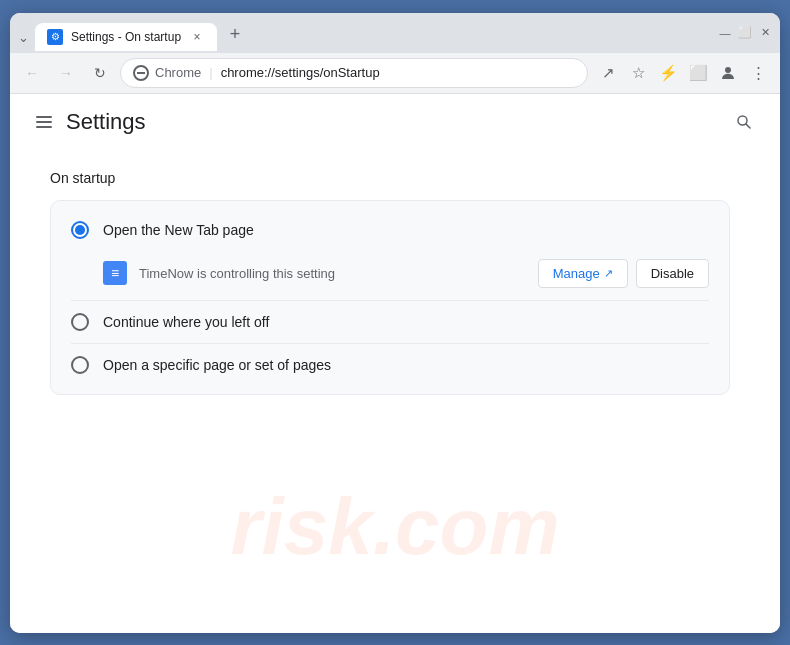 The height and width of the screenshot is (645, 790). What do you see at coordinates (32, 73) in the screenshot?
I see `back-button: ←` at bounding box center [32, 73].